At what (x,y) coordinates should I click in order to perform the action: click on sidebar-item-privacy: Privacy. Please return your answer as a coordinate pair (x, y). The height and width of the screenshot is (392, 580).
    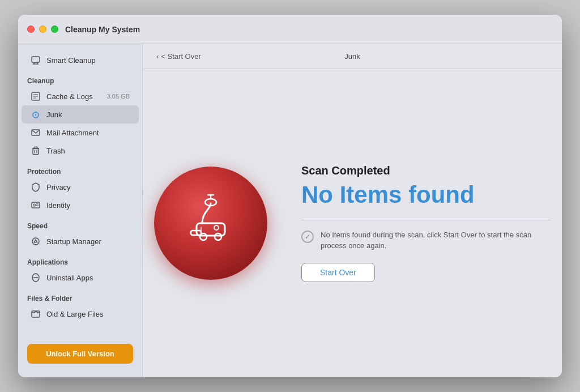
    Looking at the image, I should click on (80, 187).